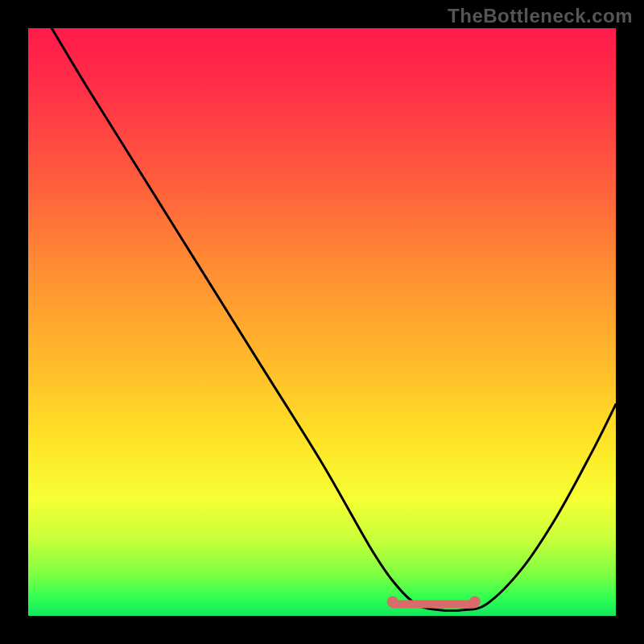 The image size is (644, 644). I want to click on optimal-range-start-dot, so click(393, 601).